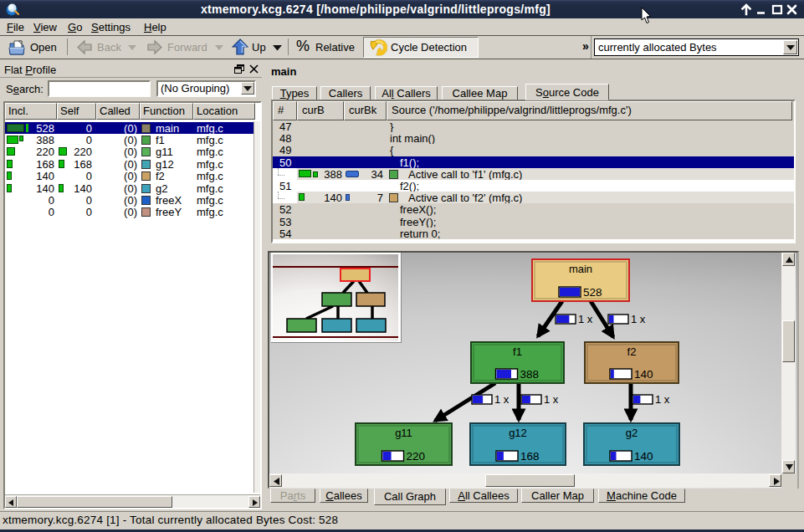 The height and width of the screenshot is (532, 804). What do you see at coordinates (417, 457) in the screenshot?
I see `svg-text: 220` at bounding box center [417, 457].